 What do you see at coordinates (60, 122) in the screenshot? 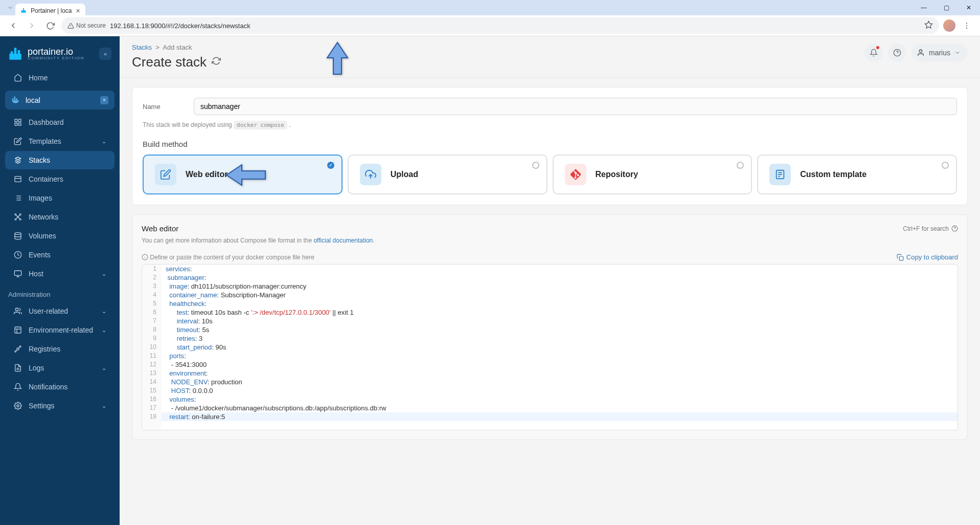
I see `sidebar-item-dashboard: Dashboard` at bounding box center [60, 122].